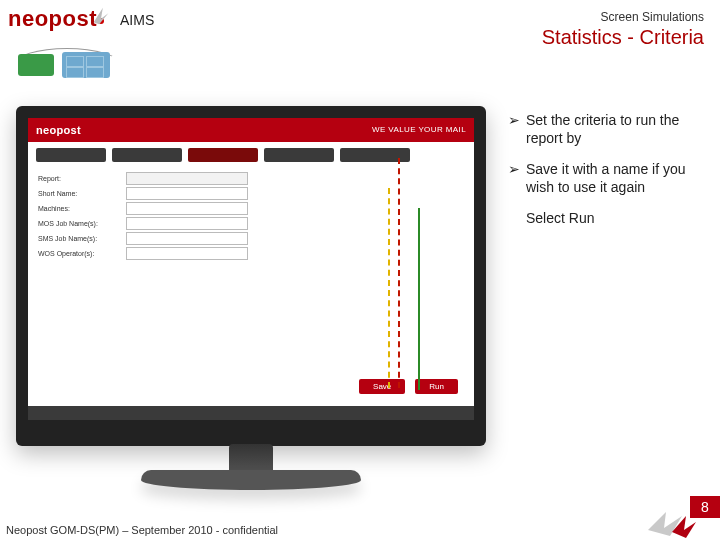  I want to click on bullet-item: ➢ Set the criteria to run the report by, so click(607, 130).